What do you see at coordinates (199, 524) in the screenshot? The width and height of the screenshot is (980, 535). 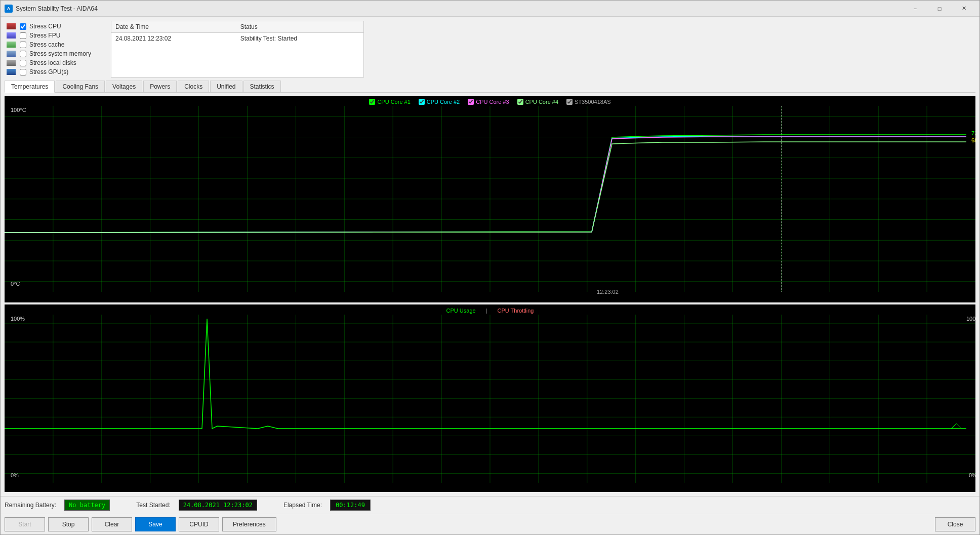 I see `cpuid-button: CPUID` at bounding box center [199, 524].